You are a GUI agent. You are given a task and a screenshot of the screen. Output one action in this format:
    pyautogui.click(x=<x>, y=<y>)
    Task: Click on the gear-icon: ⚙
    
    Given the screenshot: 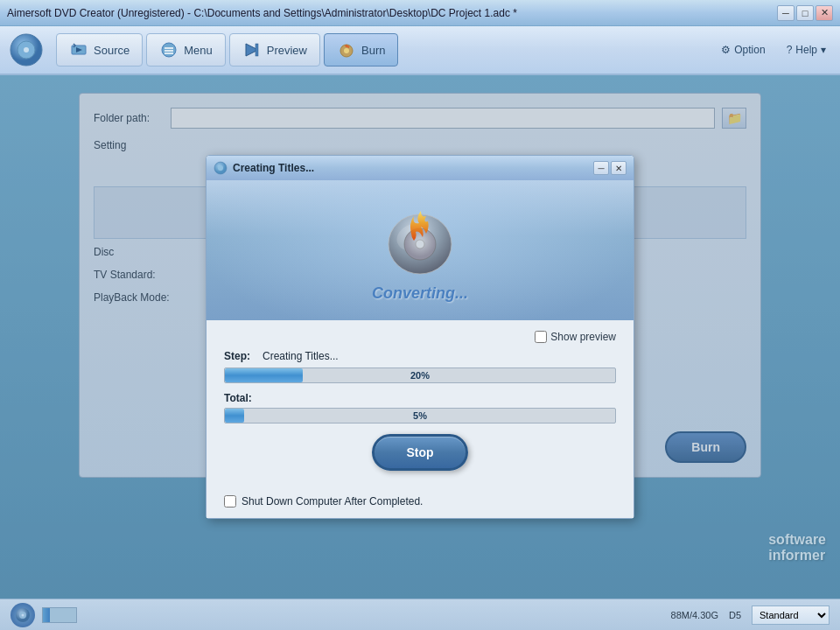 What is the action you would take?
    pyautogui.click(x=726, y=50)
    